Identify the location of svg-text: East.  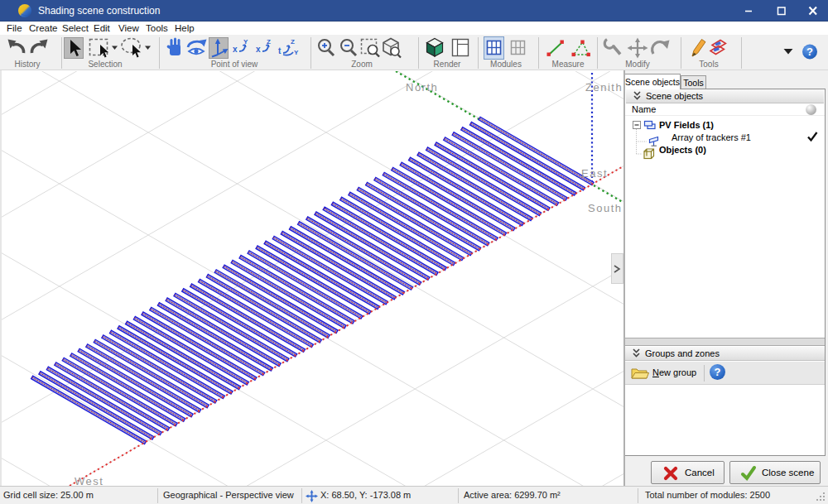
(595, 174).